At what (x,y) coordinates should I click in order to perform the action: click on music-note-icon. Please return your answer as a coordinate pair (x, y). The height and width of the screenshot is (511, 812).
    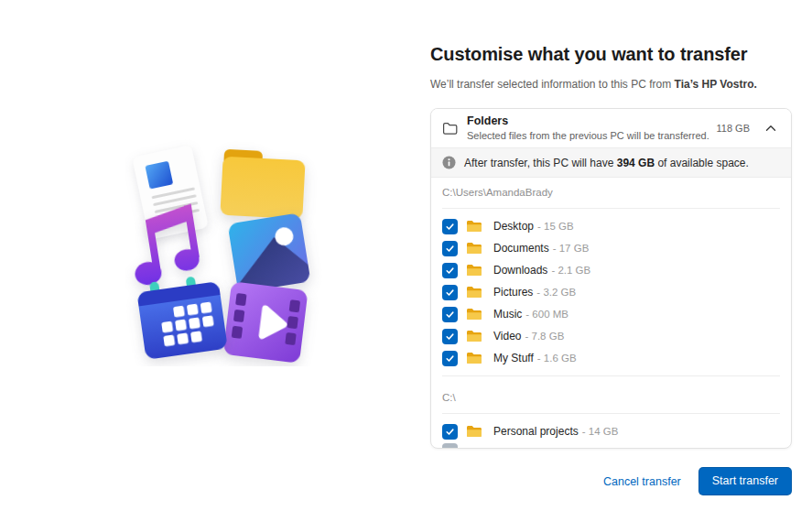
    Looking at the image, I should click on (164, 245).